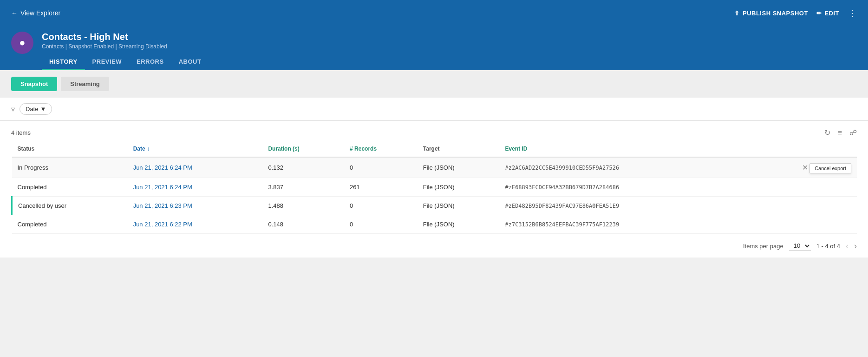  I want to click on cancel-export-button: ✕, so click(805, 167).